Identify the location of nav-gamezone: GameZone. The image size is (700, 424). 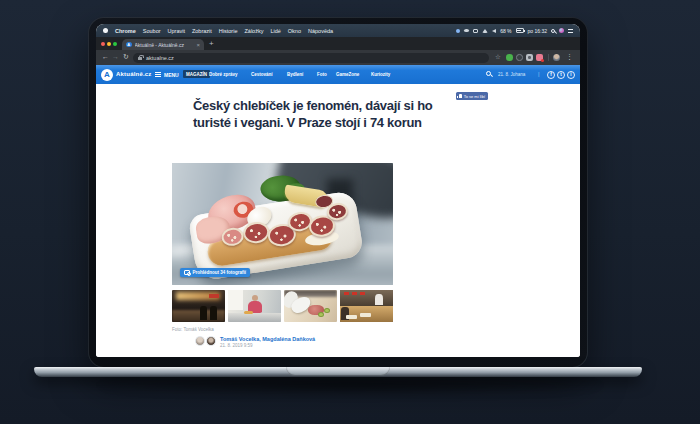
(348, 74).